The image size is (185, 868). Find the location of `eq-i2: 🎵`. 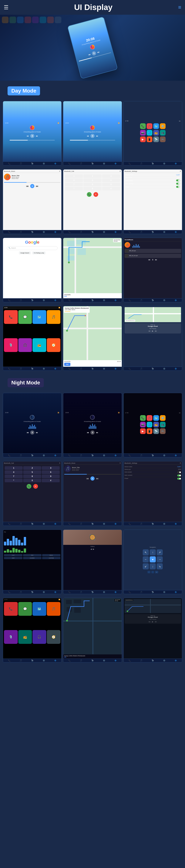

eq-i2: 🎵 is located at coordinates (21, 592).